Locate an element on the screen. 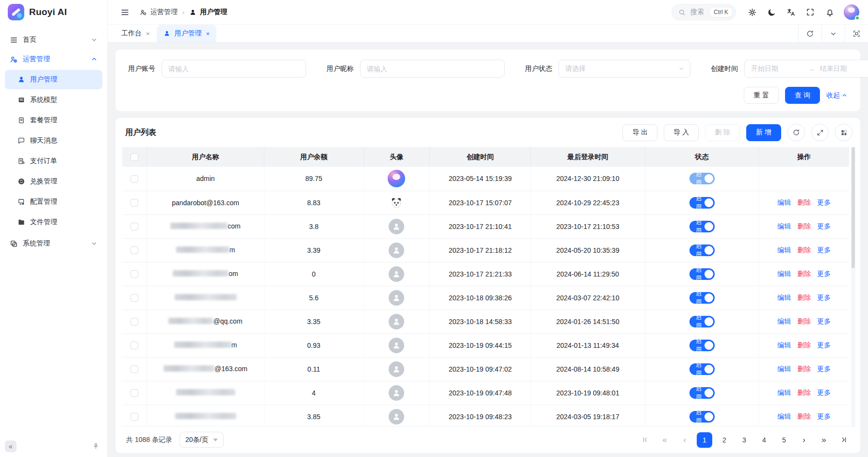 The image size is (868, 457). table-scrollbar is located at coordinates (853, 286).